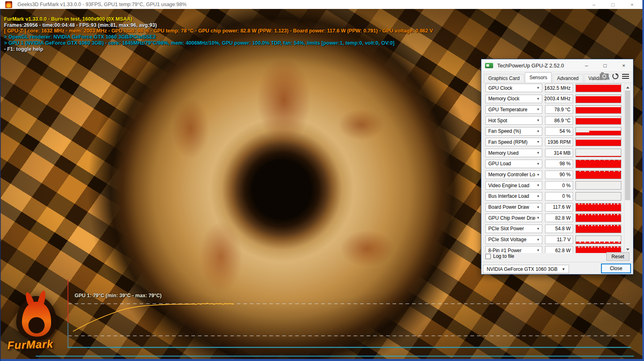 The height and width of the screenshot is (361, 644). I want to click on sensor-scrollbar, so click(628, 168).